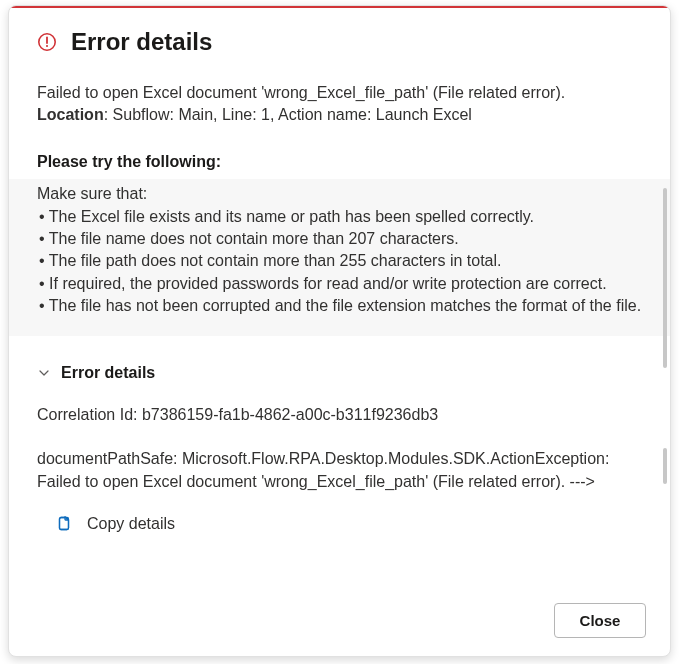 This screenshot has width=679, height=664. What do you see at coordinates (340, 470) in the screenshot?
I see `exception-text: documentPathSafe: Microsoft.Flow.RPA.Des…` at bounding box center [340, 470].